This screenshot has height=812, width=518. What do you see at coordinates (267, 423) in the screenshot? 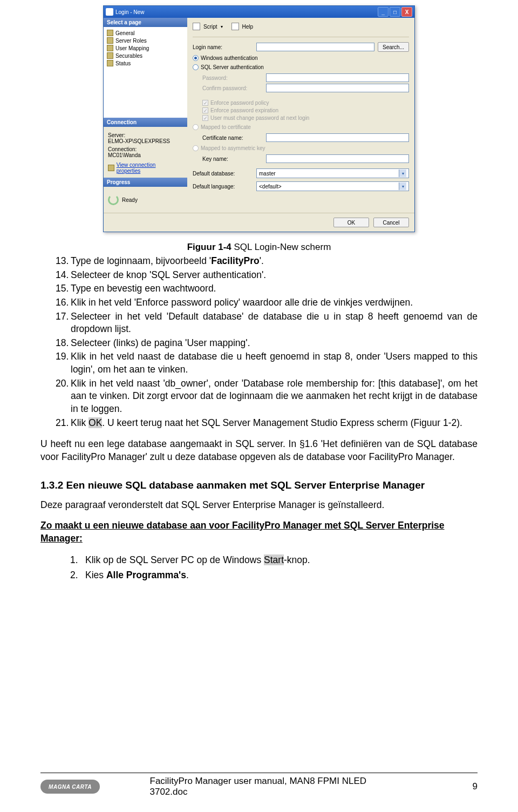
I see `list-item: 21.Klik OK. U keert terug naat het SQL S…` at bounding box center [267, 423].